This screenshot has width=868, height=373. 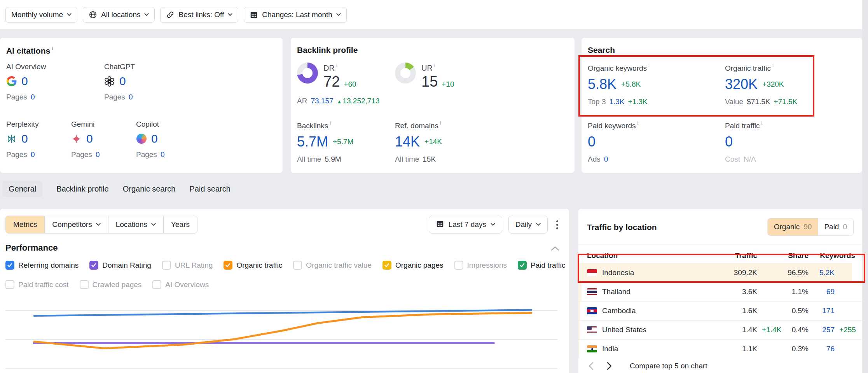 I want to click on scrollbar-track, so click(x=865, y=186).